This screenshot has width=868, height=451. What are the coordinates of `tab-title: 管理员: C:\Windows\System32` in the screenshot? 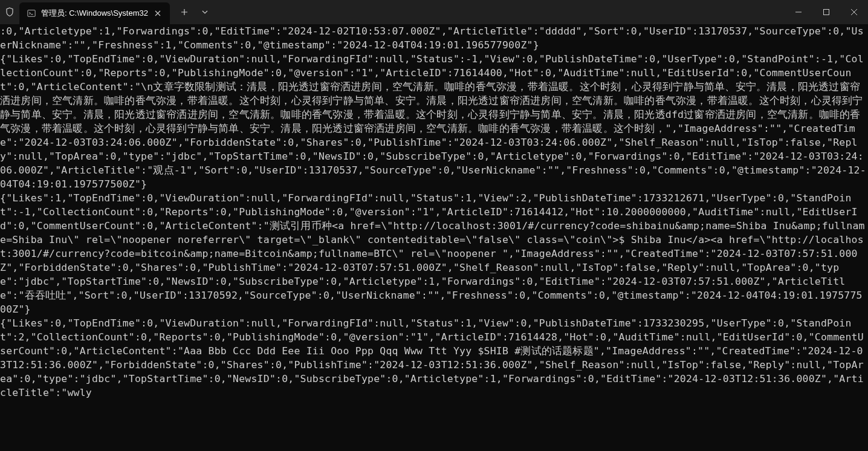 It's located at (94, 13).